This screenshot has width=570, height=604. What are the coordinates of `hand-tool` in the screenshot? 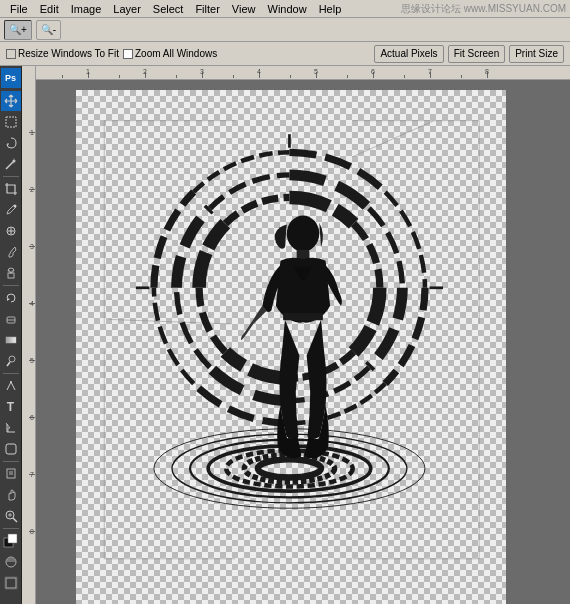 It's located at (11, 495).